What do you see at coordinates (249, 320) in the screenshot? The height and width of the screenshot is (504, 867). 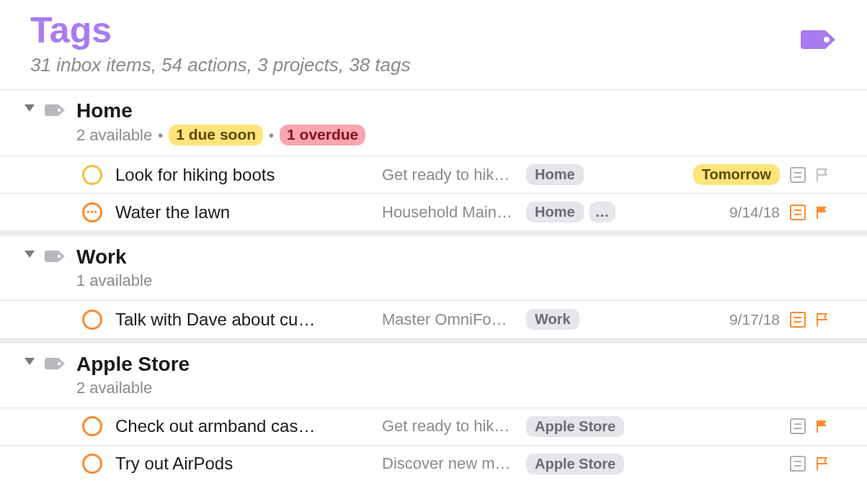 I see `task-title: Talk with Dave about cu…` at bounding box center [249, 320].